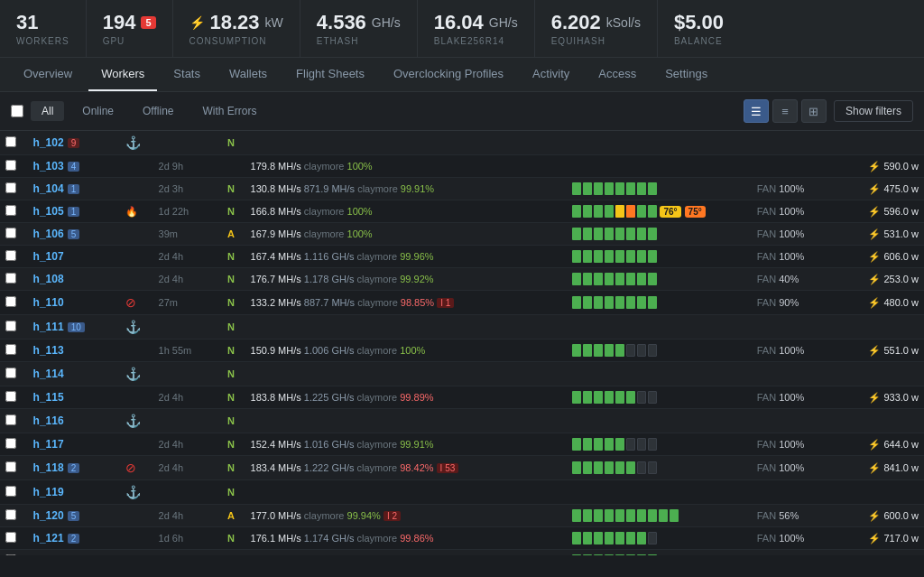 The image size is (924, 577). Describe the element at coordinates (686, 74) in the screenshot. I see `tab-settings: Settings` at that location.